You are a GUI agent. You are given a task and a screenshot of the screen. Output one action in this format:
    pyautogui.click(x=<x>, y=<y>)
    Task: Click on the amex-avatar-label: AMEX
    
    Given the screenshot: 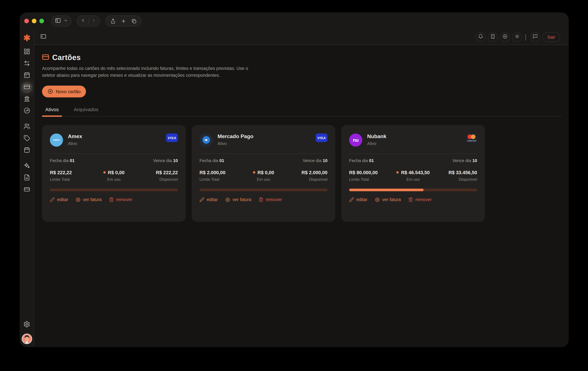 What is the action you would take?
    pyautogui.click(x=57, y=140)
    